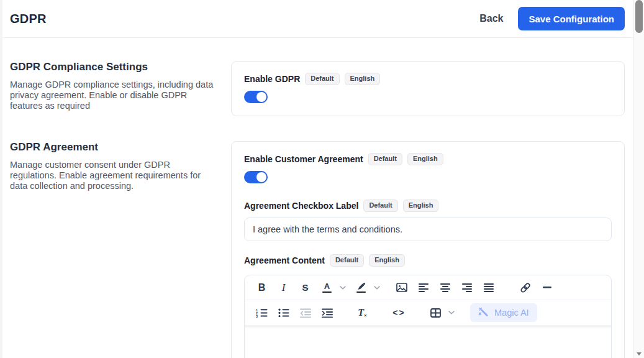  What do you see at coordinates (484, 313) in the screenshot?
I see `magic-wand-icon` at bounding box center [484, 313].